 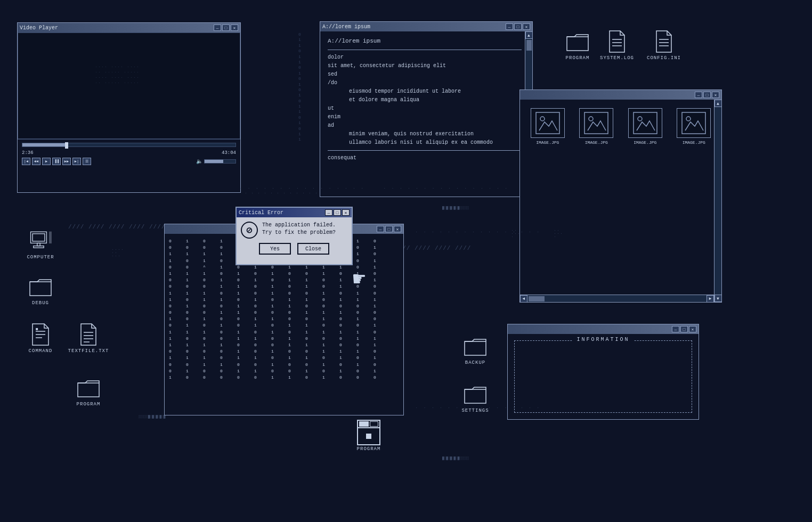 I want to click on img-scroll-left: ◄, so click(x=524, y=299).